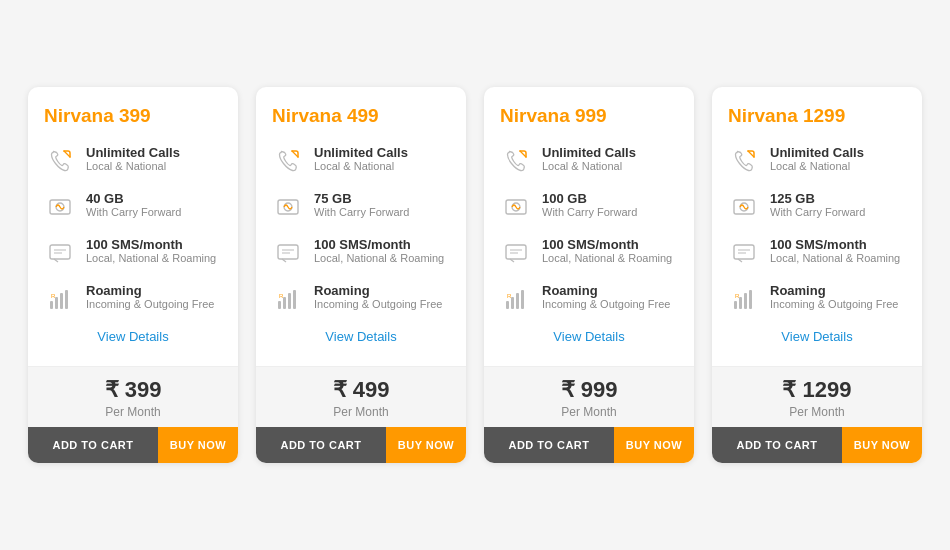 This screenshot has height=550, width=950. I want to click on plan-title: Nirvana 1299, so click(817, 116).